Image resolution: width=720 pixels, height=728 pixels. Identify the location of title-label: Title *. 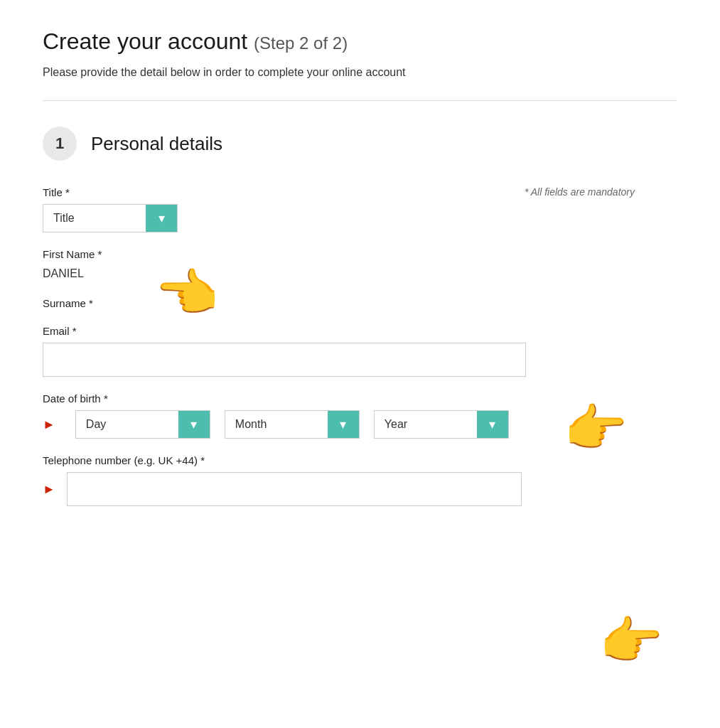
(360, 192).